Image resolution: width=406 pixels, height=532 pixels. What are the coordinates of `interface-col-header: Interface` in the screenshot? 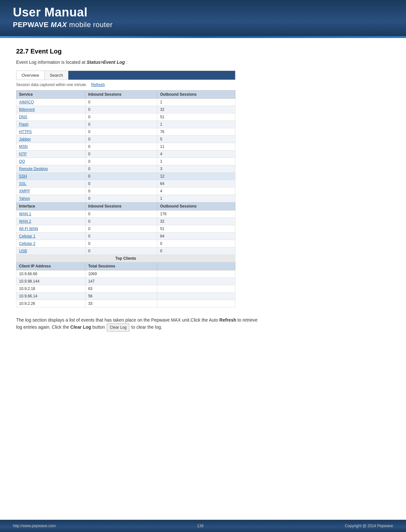 It's located at (51, 206).